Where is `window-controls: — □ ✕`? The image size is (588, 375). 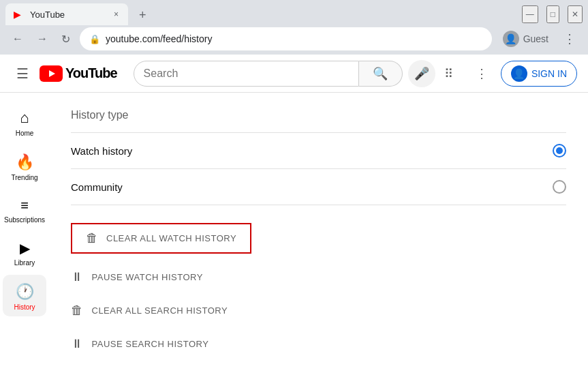 window-controls: — □ ✕ is located at coordinates (552, 14).